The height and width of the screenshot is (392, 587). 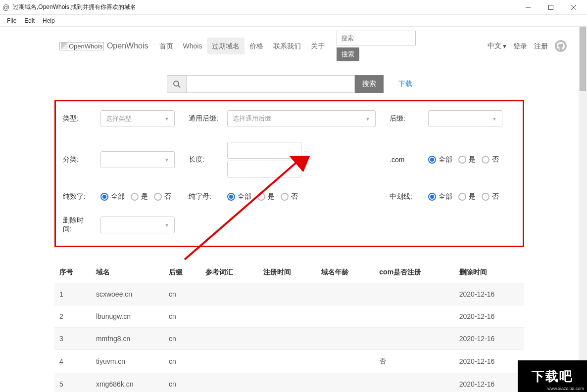 What do you see at coordinates (551, 7) in the screenshot?
I see `maximize-button` at bounding box center [551, 7].